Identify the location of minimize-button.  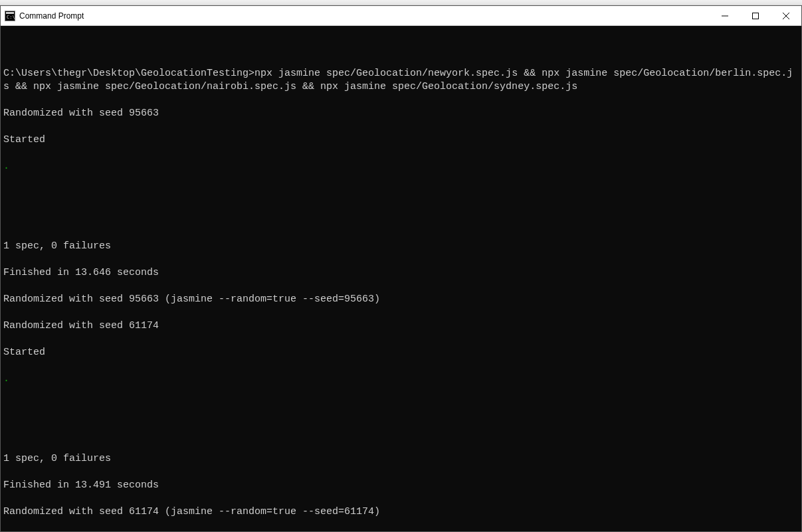
(725, 16).